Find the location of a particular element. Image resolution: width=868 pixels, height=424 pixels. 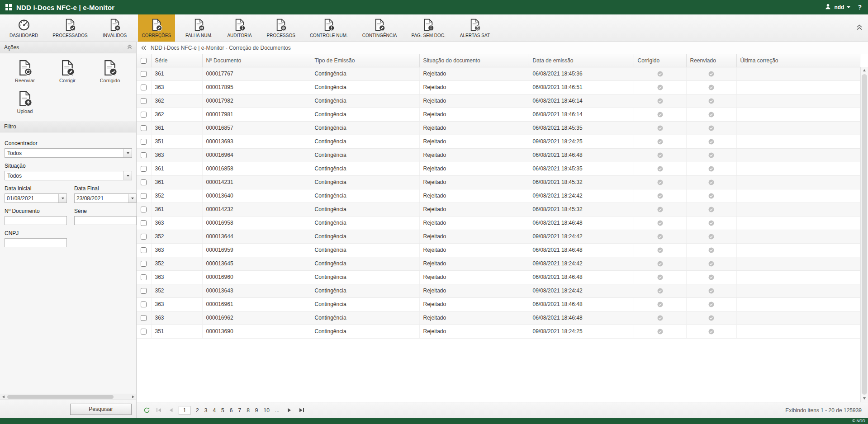

scroll-left-icon is located at coordinates (3, 397).